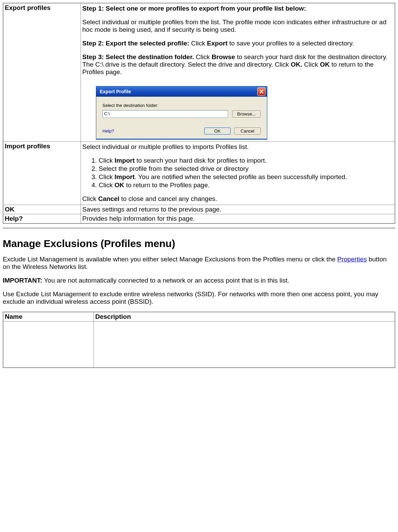  Describe the element at coordinates (182, 113) in the screenshot. I see `export-profile-dialog: Export Profile Select the destination fo…` at that location.